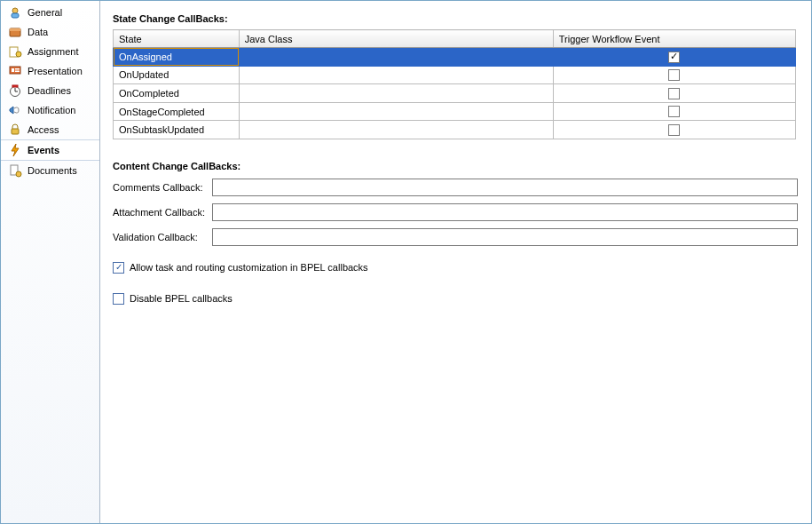 This screenshot has width=812, height=524. I want to click on checkbox-icon: ✓, so click(119, 268).